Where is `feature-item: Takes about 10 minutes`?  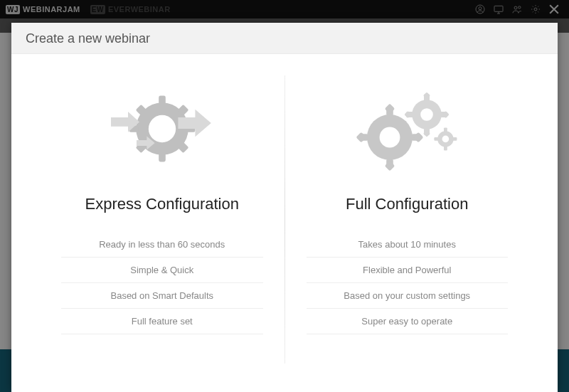
feature-item: Takes about 10 minutes is located at coordinates (408, 245).